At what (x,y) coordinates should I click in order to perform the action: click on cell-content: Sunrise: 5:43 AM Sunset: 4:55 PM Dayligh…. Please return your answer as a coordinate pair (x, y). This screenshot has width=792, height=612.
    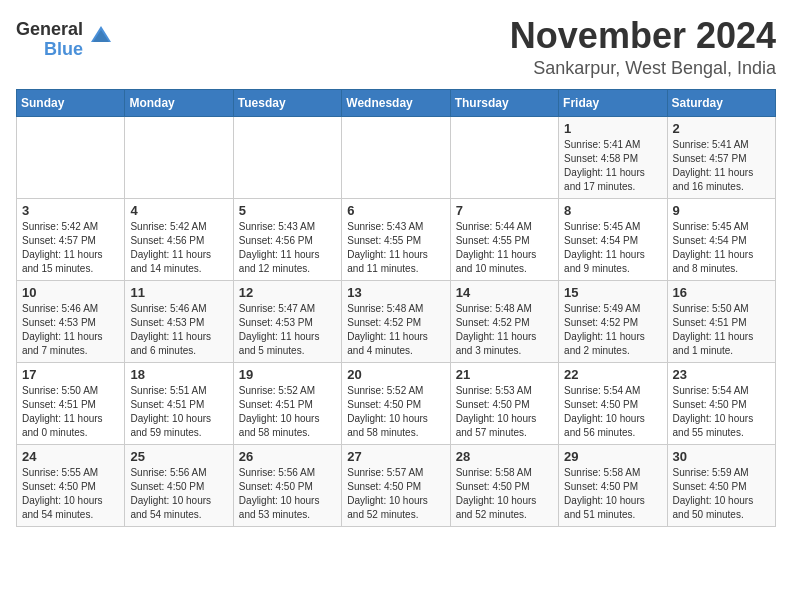
    Looking at the image, I should click on (396, 248).